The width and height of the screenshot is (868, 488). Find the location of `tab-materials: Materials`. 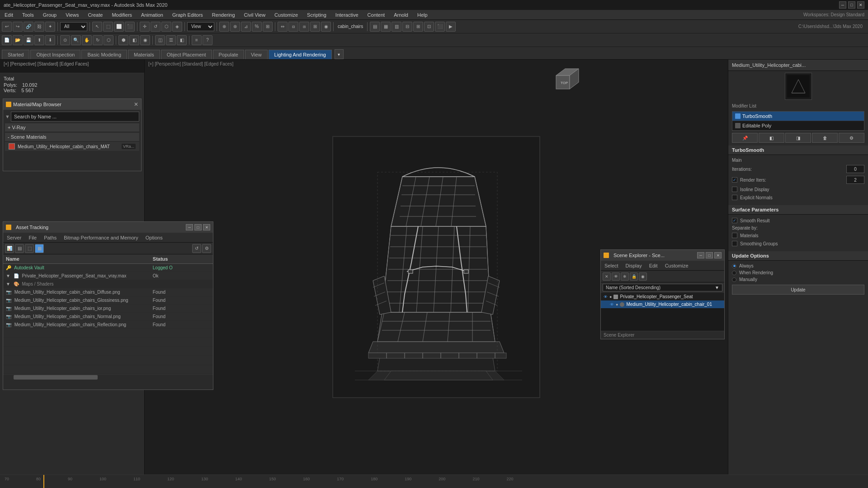

tab-materials: Materials is located at coordinates (144, 54).